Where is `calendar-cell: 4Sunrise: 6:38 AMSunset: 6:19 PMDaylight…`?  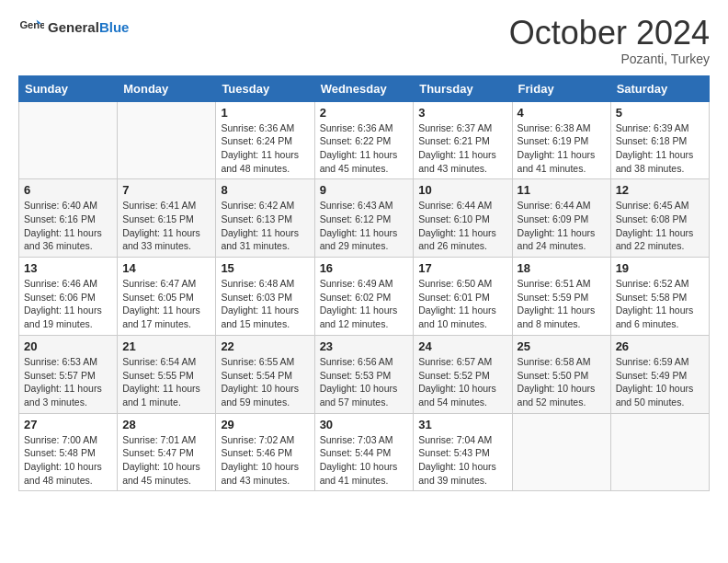 calendar-cell: 4Sunrise: 6:38 AMSunset: 6:19 PMDaylight… is located at coordinates (561, 140).